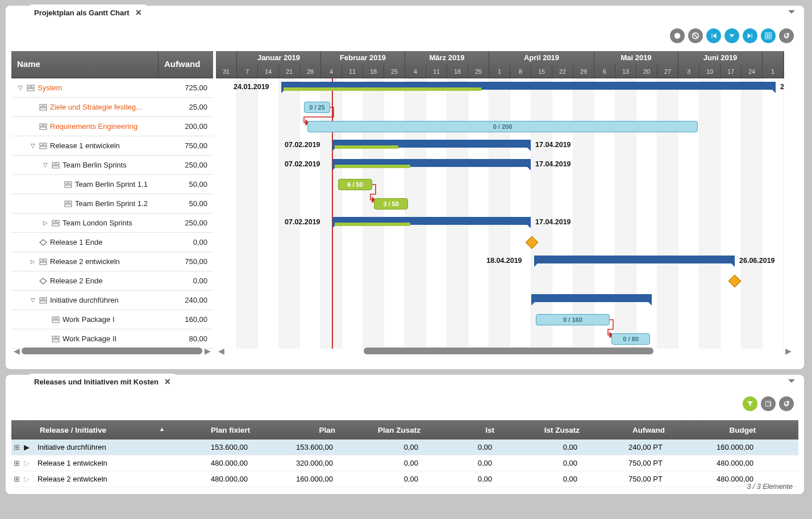  Describe the element at coordinates (502, 127) in the screenshot. I see `task-bar: 0 / 200` at that location.